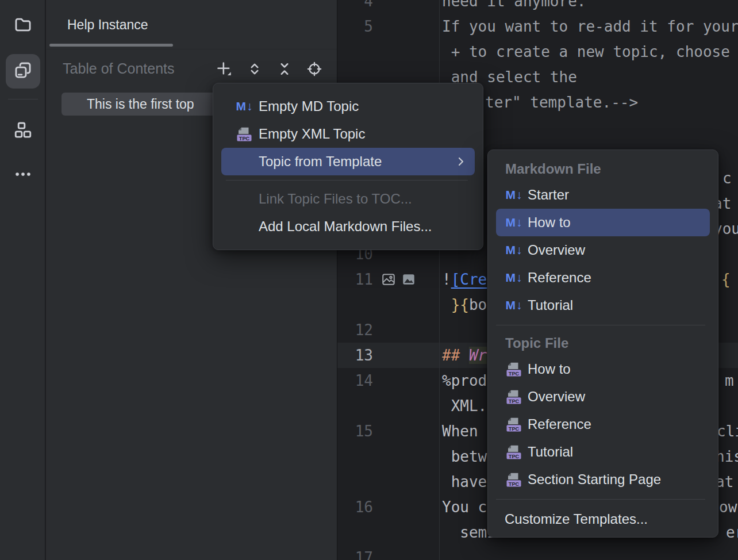  Describe the element at coordinates (345, 227) in the screenshot. I see `menu-item-label: Add Local Markdown Files...` at that location.